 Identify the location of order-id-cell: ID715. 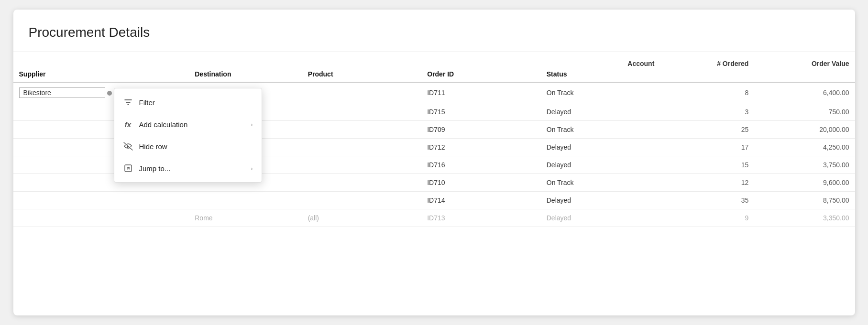
(481, 112).